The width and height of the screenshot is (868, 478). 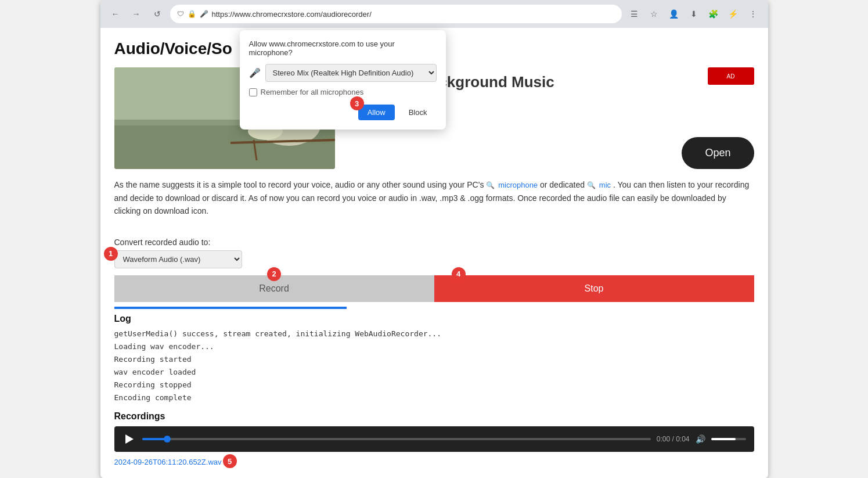 What do you see at coordinates (230, 308) in the screenshot?
I see `progress-bar` at bounding box center [230, 308].